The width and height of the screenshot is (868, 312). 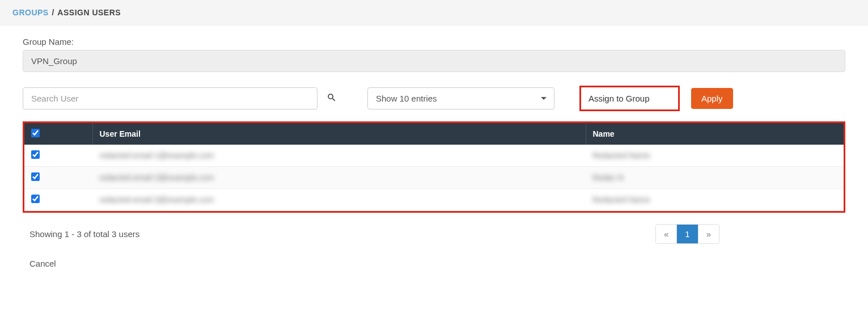 What do you see at coordinates (332, 99) in the screenshot?
I see `search-button` at bounding box center [332, 99].